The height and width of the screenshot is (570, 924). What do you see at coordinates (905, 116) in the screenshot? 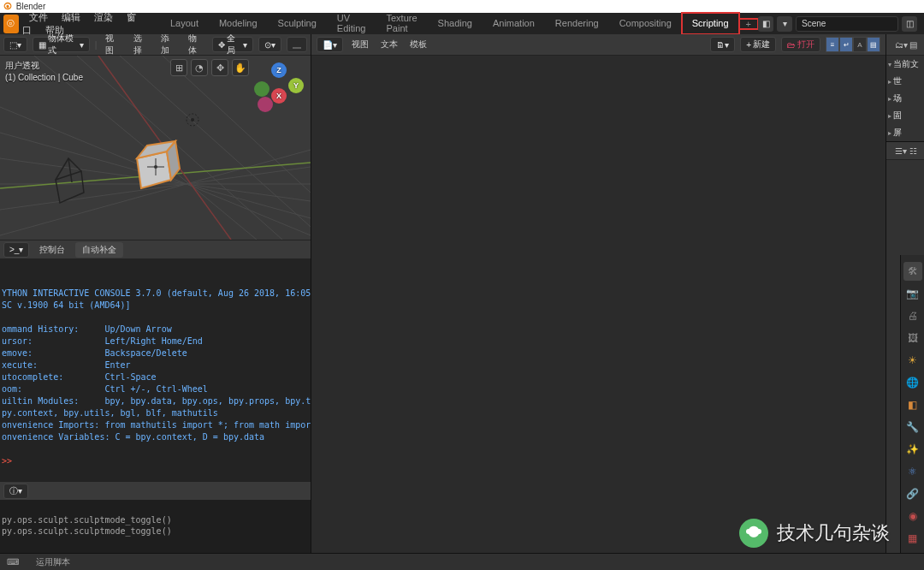
I see `outliner-row-item: ▸固` at bounding box center [905, 116].